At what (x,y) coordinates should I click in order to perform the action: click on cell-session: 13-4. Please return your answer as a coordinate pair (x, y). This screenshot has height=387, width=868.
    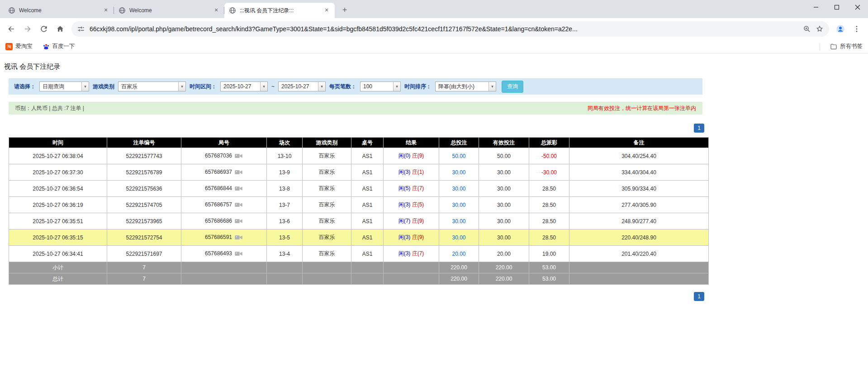
    Looking at the image, I should click on (285, 254).